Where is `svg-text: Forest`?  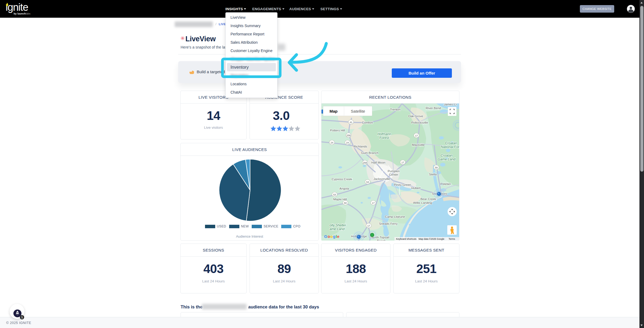
svg-text: Forest is located at coordinates (384, 138).